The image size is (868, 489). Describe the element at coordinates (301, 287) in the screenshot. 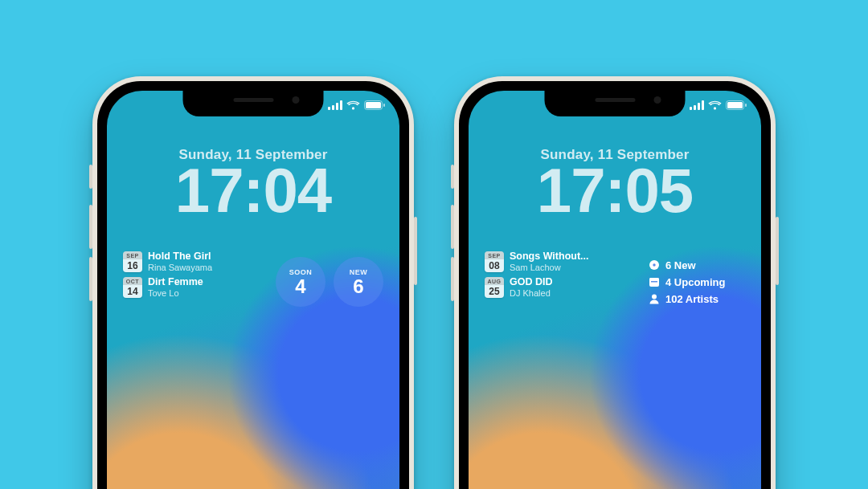

I see `circle-value: 4` at that location.